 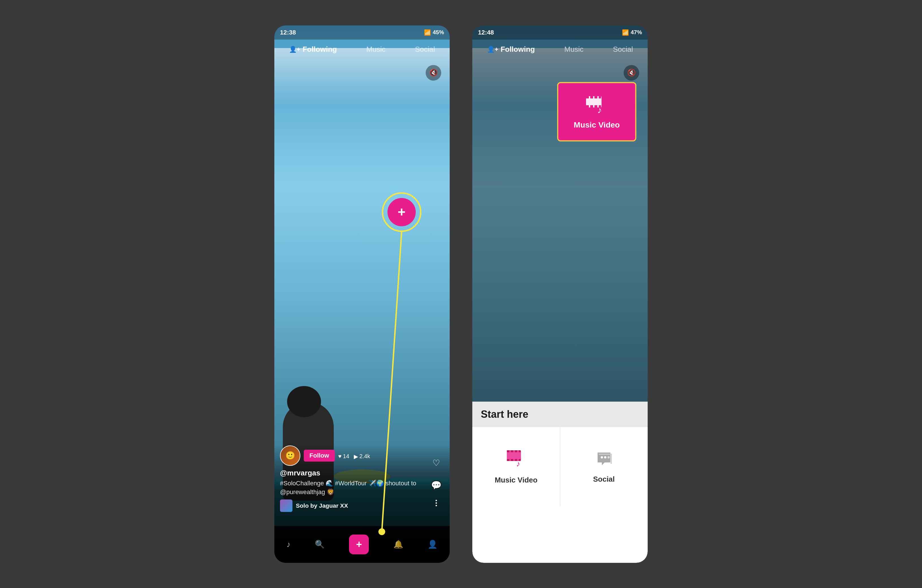 I want to click on music-row: Solo by Jaguar XX, so click(x=353, y=506).